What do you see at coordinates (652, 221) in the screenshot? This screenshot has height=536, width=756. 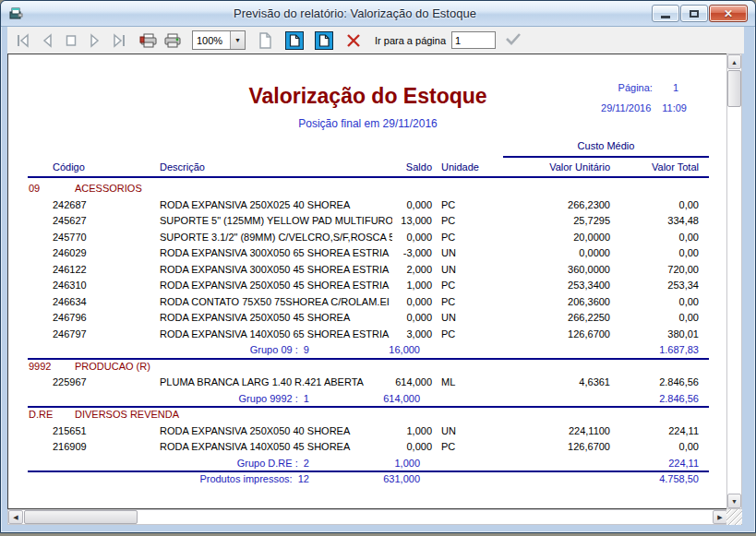 I see `item-valor-total: 334,48` at bounding box center [652, 221].